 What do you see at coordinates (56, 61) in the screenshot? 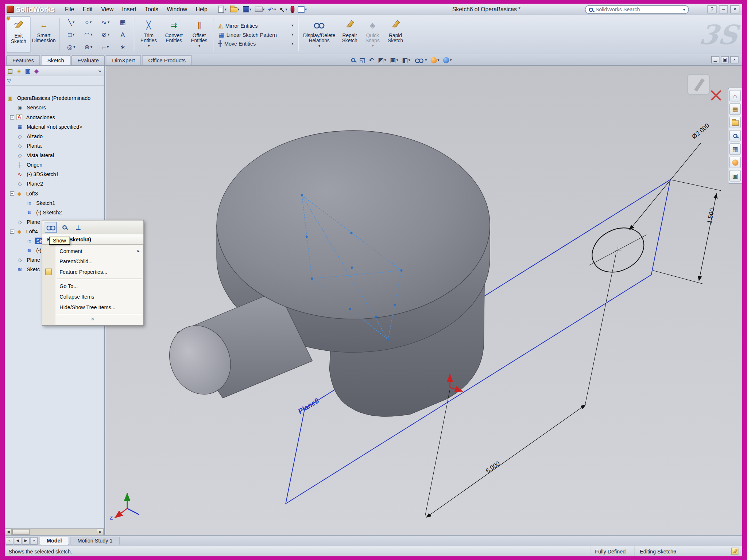
I see `tab-sketch: Sketch` at bounding box center [56, 61].